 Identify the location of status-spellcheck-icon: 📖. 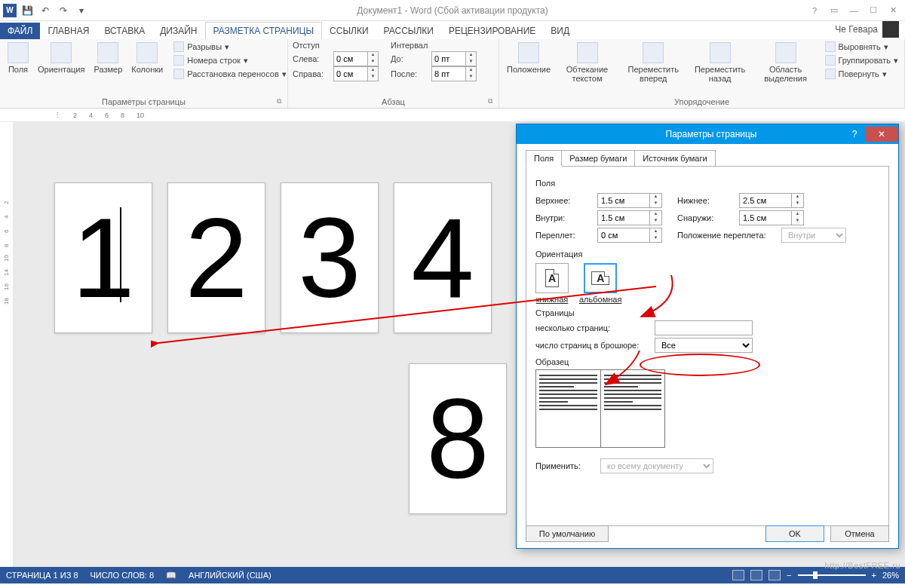
(171, 576).